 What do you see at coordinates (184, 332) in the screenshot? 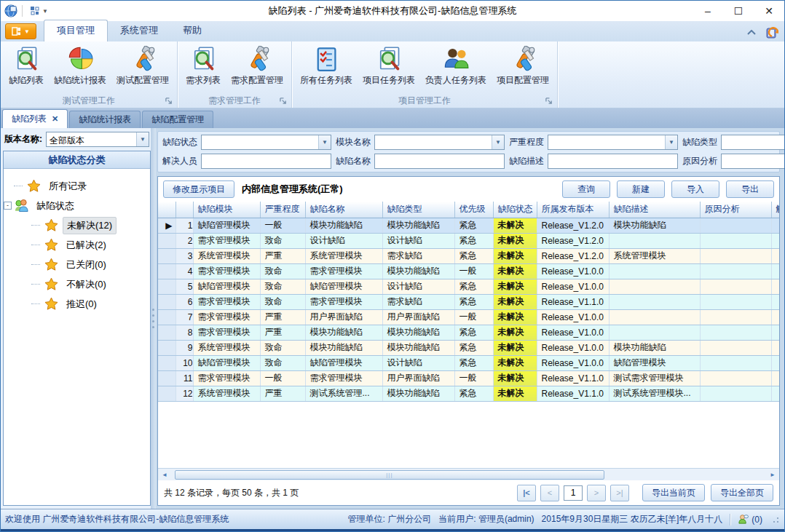
I see `row-number: 8` at bounding box center [184, 332].